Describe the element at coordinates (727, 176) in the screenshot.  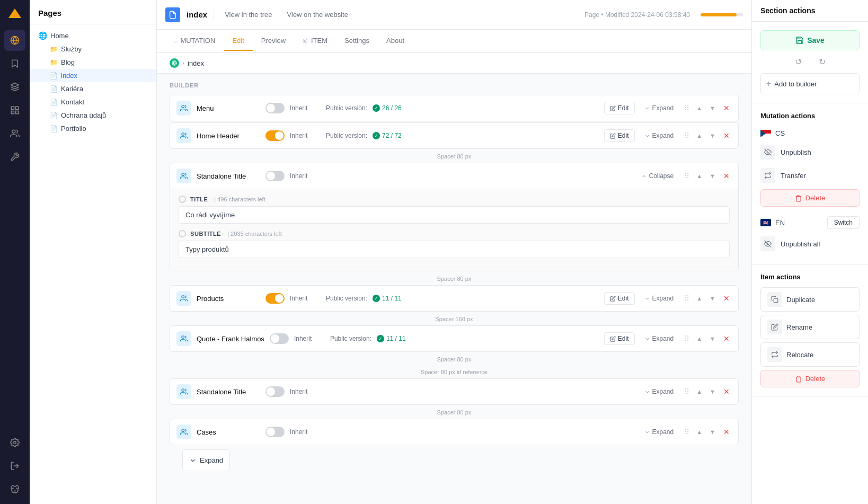
I see `standalone-title-1-delete-button: ✕` at that location.